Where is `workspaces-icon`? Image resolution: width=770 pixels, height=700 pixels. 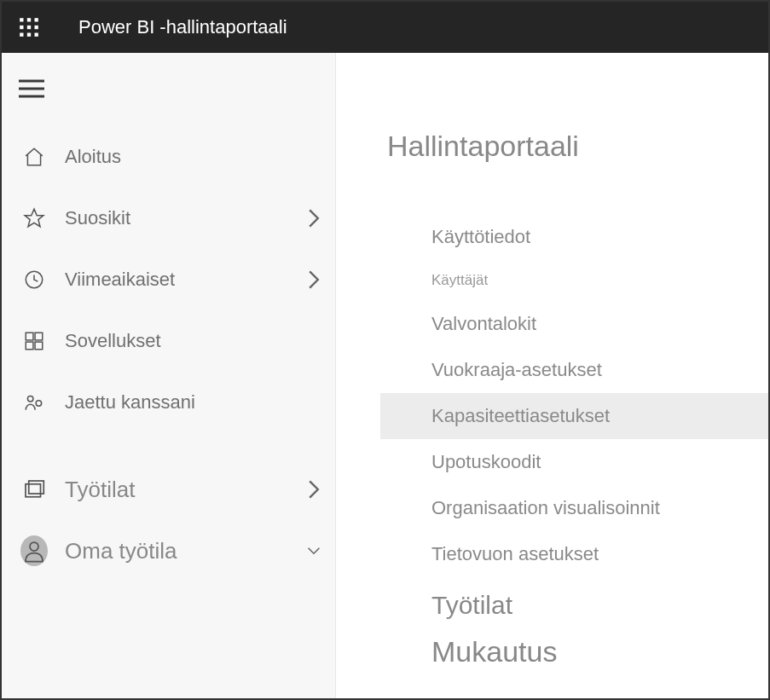 workspaces-icon is located at coordinates (34, 489).